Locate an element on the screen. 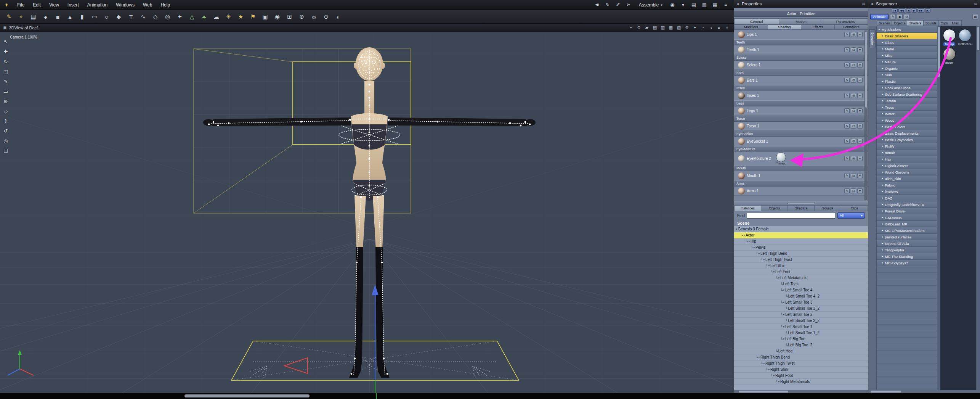  find-filter-dropdown: All ▾ is located at coordinates (851, 216).